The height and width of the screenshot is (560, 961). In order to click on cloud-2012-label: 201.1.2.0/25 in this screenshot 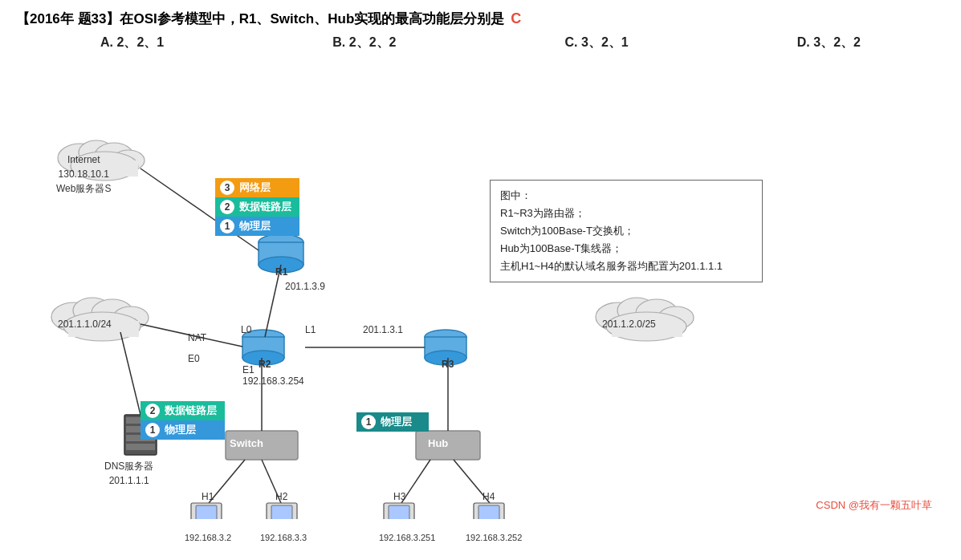, I will do `click(629, 324)`.